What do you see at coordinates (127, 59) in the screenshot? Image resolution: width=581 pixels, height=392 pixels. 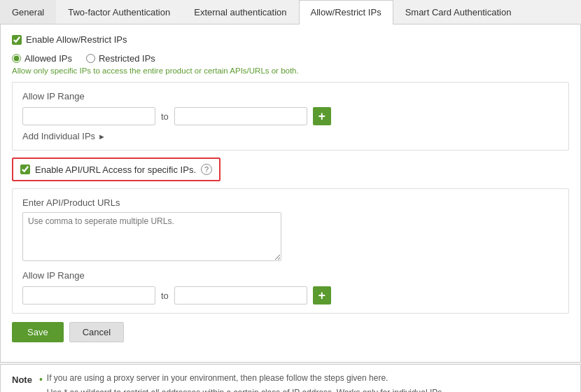 I see `radio-restricted-label: Restricted IPs` at bounding box center [127, 59].